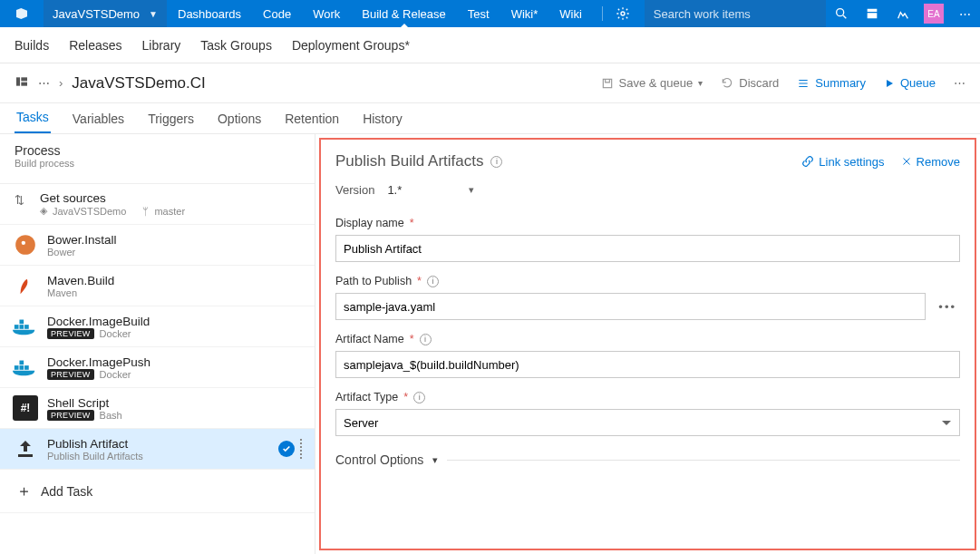 Image resolution: width=980 pixels, height=554 pixels. I want to click on breadcrumb-more-icon: ⋯, so click(44, 83).